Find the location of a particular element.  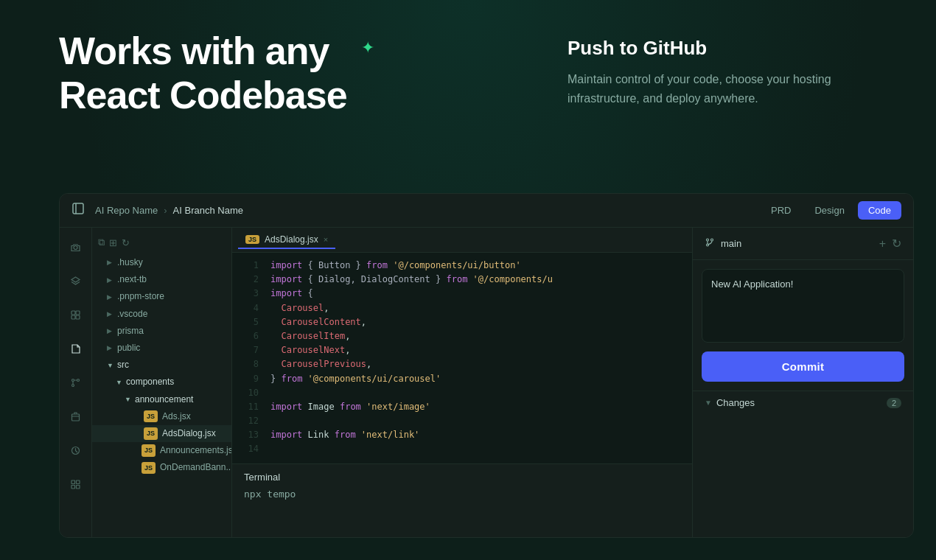

git-branch-name: main is located at coordinates (797, 243).